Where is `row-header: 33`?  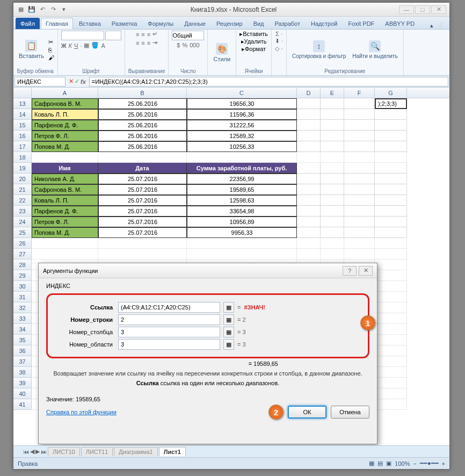 row-header: 33 is located at coordinates (23, 319).